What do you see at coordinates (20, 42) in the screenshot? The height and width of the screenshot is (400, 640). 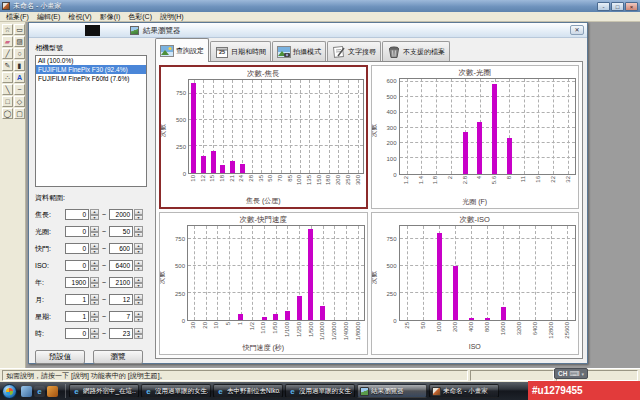 I see `tool-fill: ▨` at bounding box center [20, 42].